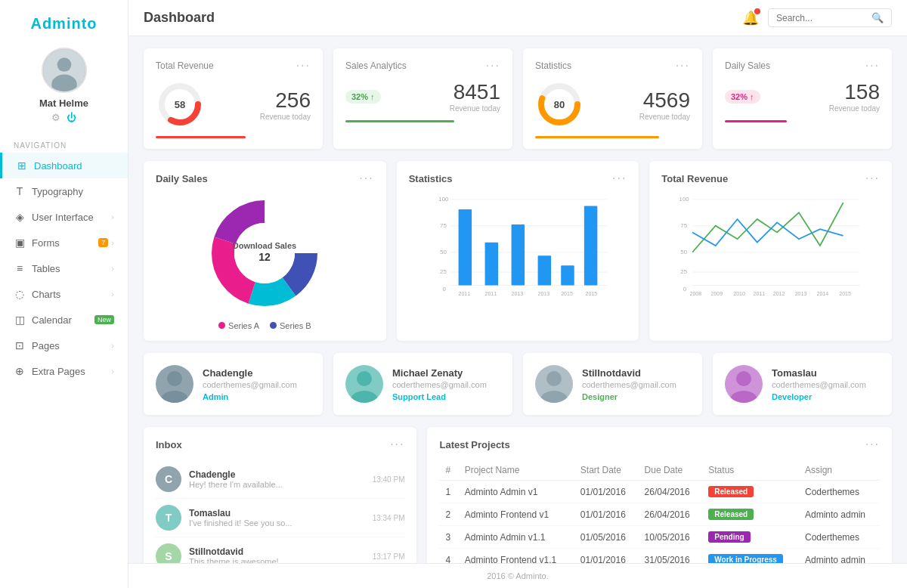  What do you see at coordinates (444, 289) in the screenshot?
I see `svg-text: 0` at bounding box center [444, 289].